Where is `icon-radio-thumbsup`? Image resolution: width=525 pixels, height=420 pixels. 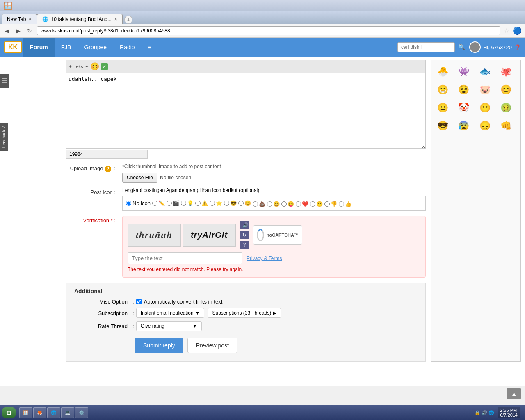
icon-radio-thumbsup is located at coordinates (341, 204).